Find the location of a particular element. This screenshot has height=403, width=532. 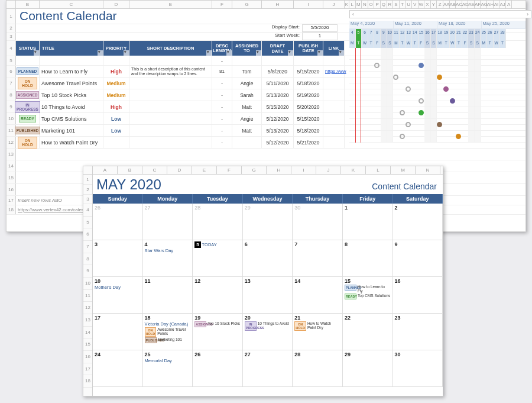

col-link: LINK is located at coordinates (334, 49).